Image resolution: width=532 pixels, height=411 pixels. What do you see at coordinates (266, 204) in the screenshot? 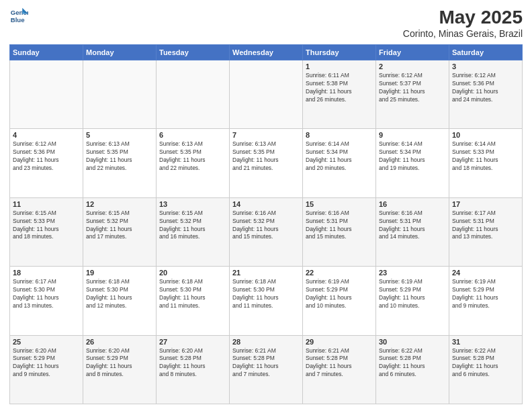
I see `day-number: 14` at bounding box center [266, 204].